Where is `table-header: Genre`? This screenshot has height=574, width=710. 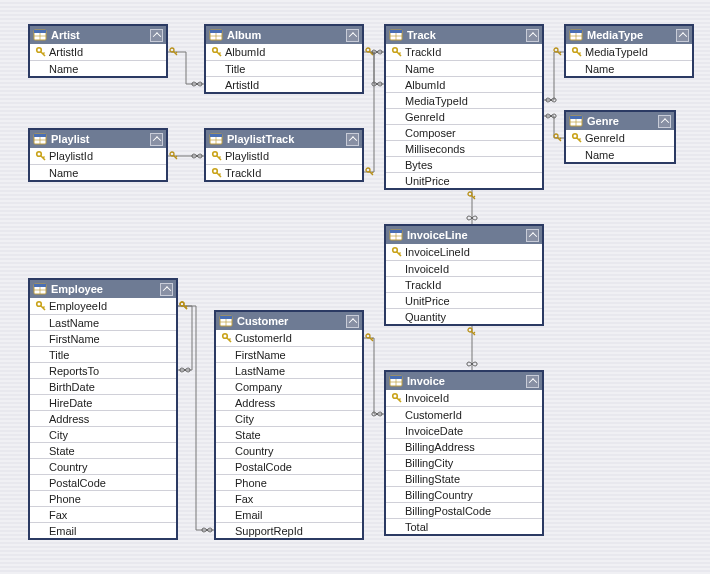 table-header: Genre is located at coordinates (620, 121).